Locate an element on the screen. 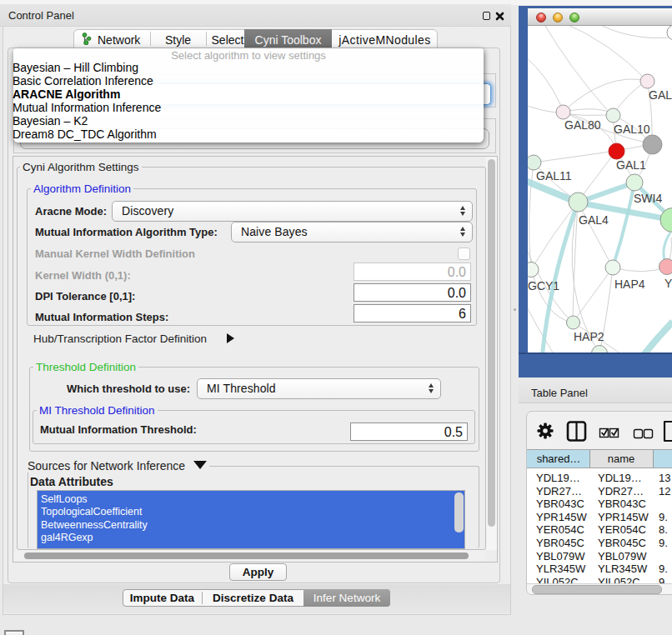 This screenshot has width=672, height=635. svg-text: HAP2 is located at coordinates (589, 337).